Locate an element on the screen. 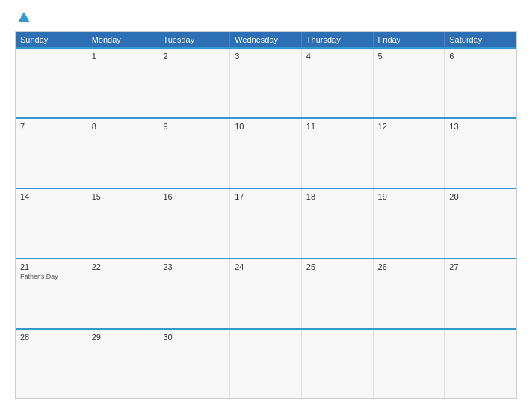 The image size is (532, 411). day-cell: 18 is located at coordinates (338, 223).